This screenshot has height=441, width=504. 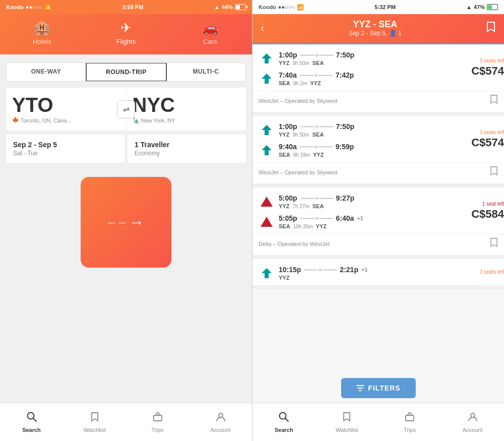 What do you see at coordinates (262, 28) in the screenshot?
I see `back-button: ‹` at bounding box center [262, 28].